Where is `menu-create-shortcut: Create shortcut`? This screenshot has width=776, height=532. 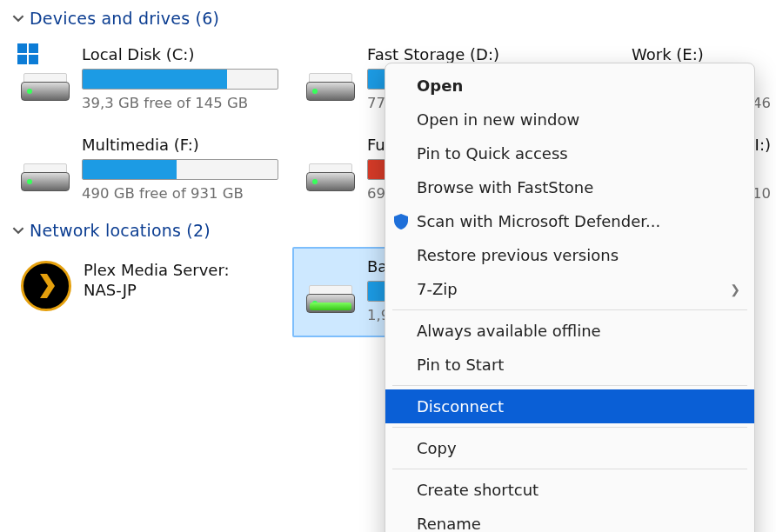
menu-create-shortcut: Create shortcut is located at coordinates (570, 490).